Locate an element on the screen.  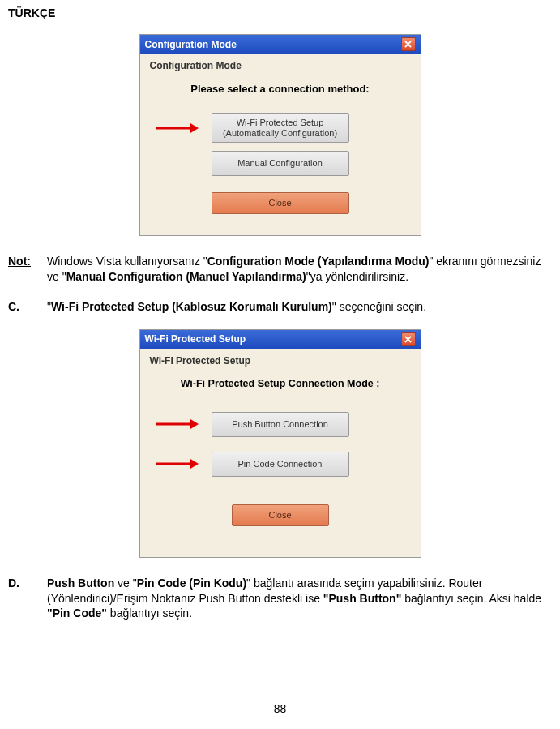
stepd-b1: Pin Code (Pin Kodu) is located at coordinates (191, 583).